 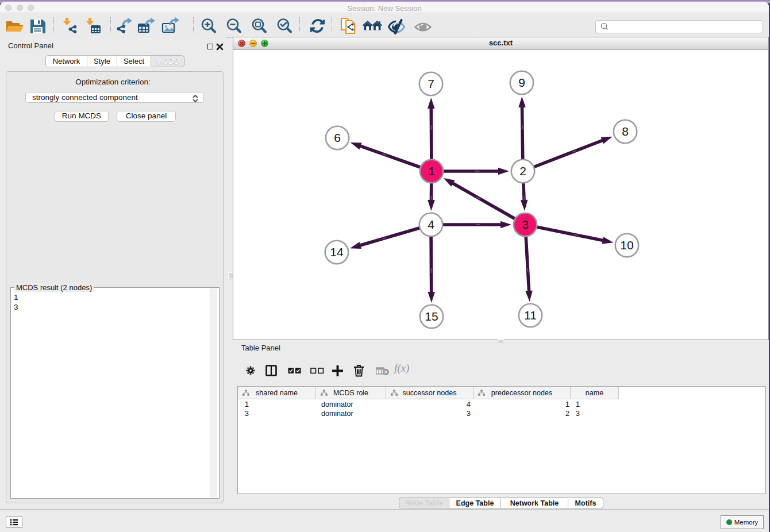 I want to click on svg-text: 14, so click(x=337, y=252).